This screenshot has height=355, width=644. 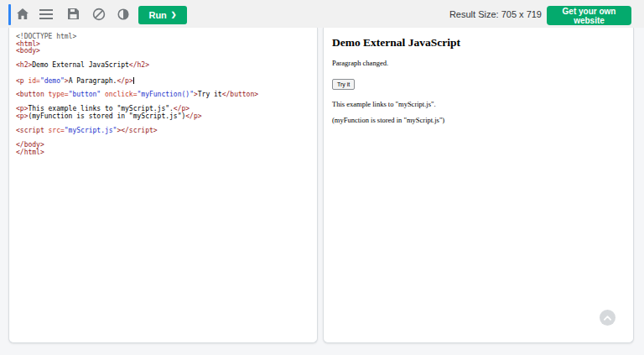 What do you see at coordinates (158, 15) in the screenshot?
I see `run-button-label: Run` at bounding box center [158, 15].